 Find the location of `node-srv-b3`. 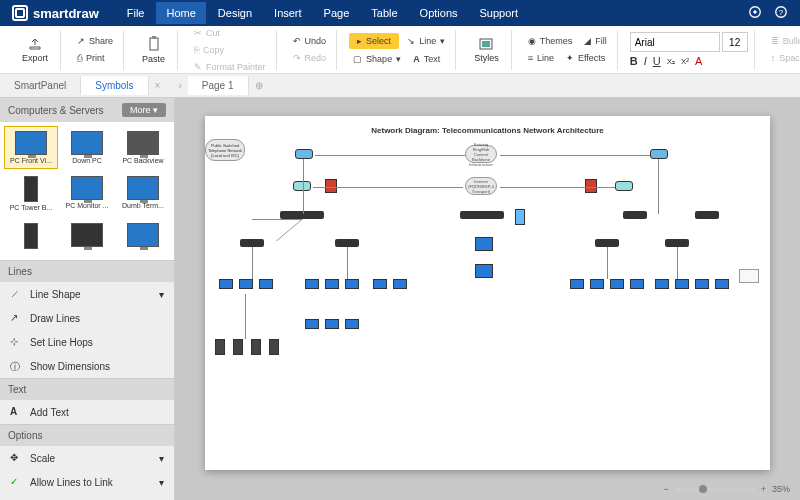

node-srv-b3 is located at coordinates (256, 347).